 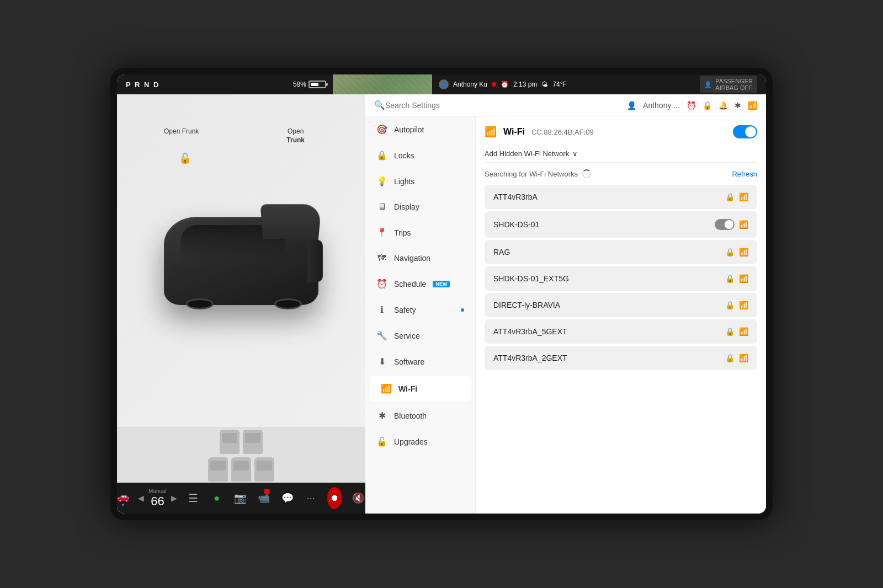 What do you see at coordinates (421, 310) in the screenshot?
I see `menu-item-safety: ℹ Safety` at bounding box center [421, 310].